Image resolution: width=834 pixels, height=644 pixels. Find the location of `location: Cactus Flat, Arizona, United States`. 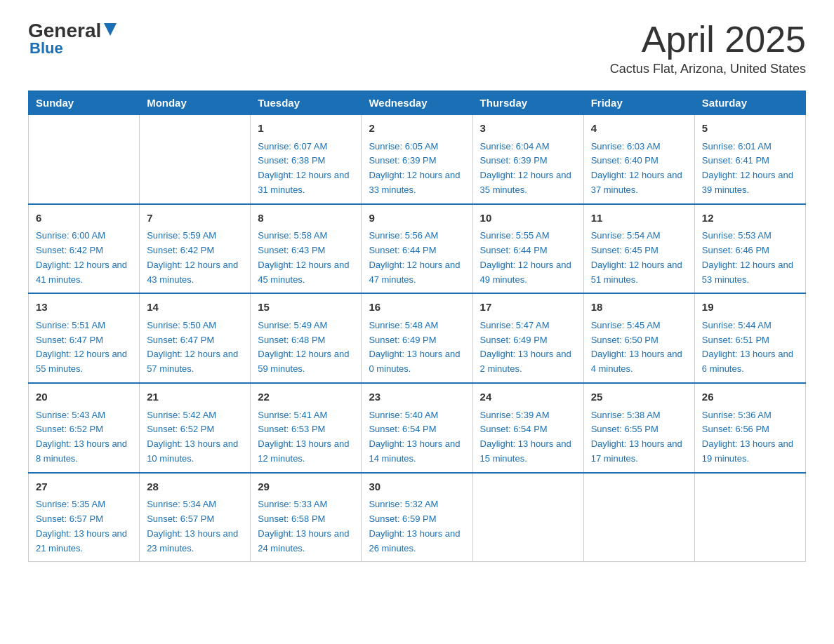

location: Cactus Flat, Arizona, United States is located at coordinates (708, 69).